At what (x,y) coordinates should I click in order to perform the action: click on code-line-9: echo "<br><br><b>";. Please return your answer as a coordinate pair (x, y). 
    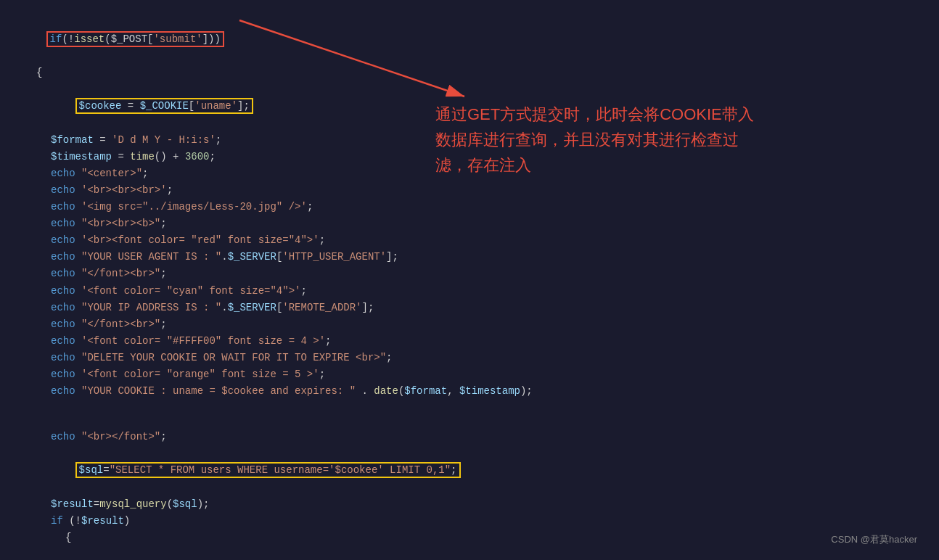
    Looking at the image, I should click on (470, 223).